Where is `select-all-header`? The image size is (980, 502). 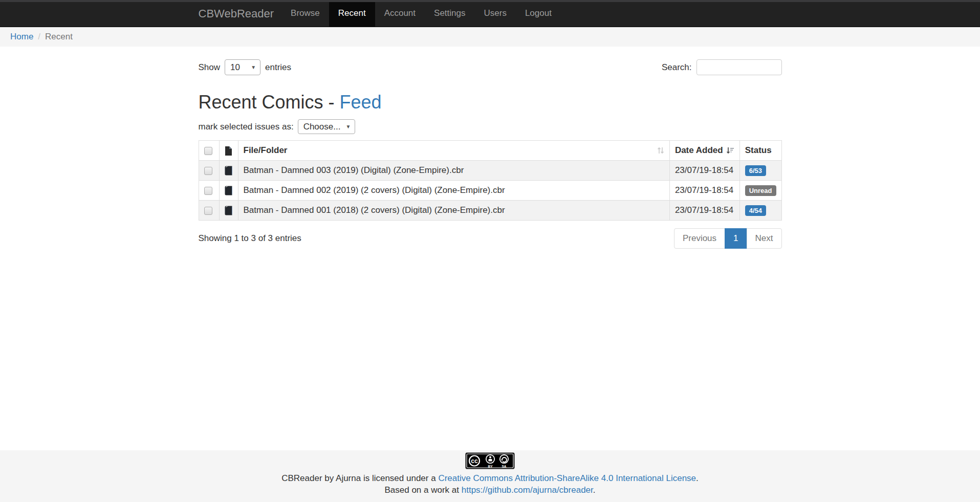 select-all-header is located at coordinates (209, 150).